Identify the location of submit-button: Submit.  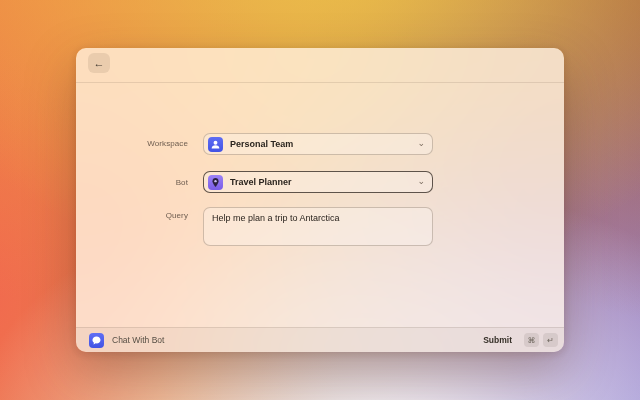
(498, 340).